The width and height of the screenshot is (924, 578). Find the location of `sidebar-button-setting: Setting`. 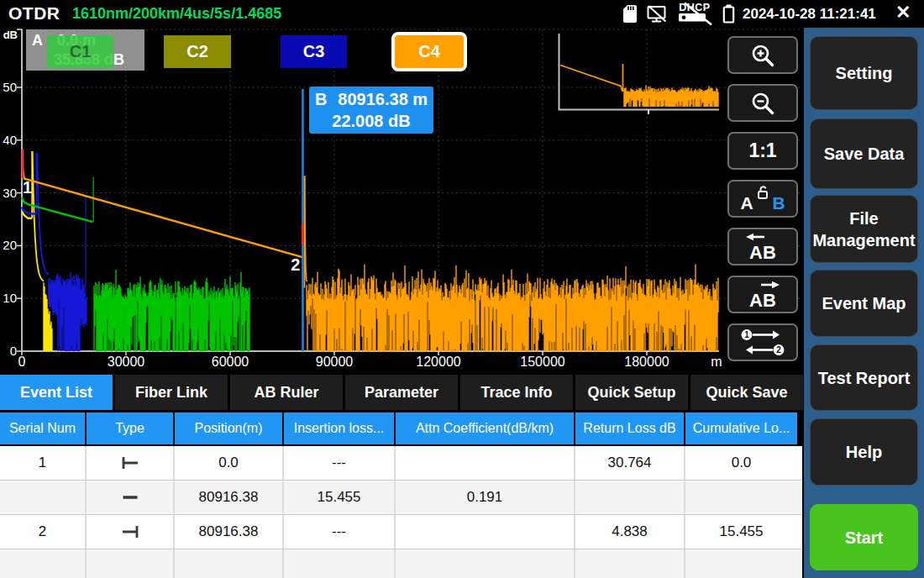

sidebar-button-setting: Setting is located at coordinates (864, 73).